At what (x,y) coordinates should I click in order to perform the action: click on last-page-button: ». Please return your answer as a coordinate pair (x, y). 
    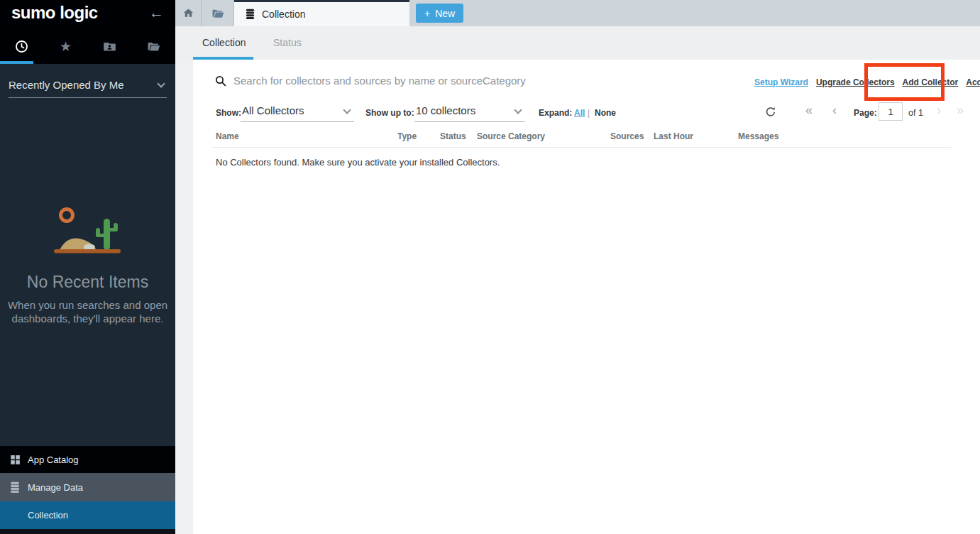
    Looking at the image, I should click on (960, 111).